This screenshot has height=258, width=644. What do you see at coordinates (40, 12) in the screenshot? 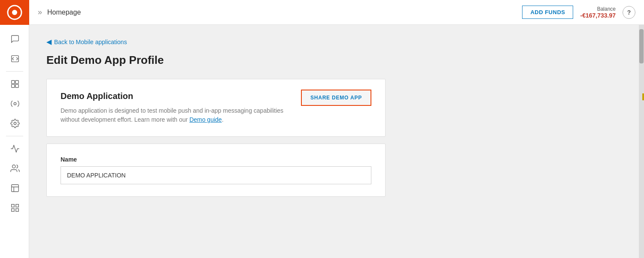
I see `expand-icon: »` at bounding box center [40, 12].